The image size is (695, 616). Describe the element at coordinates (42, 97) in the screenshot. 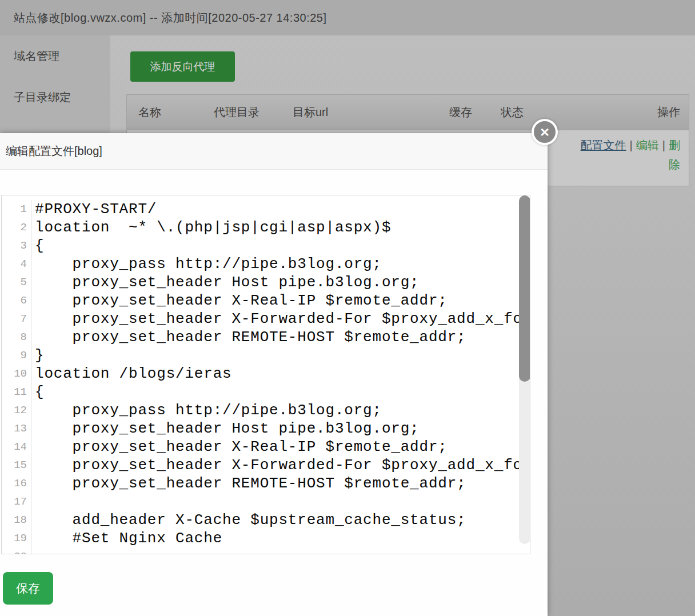

I see `sidebar-item-label: 子目录绑定` at that location.